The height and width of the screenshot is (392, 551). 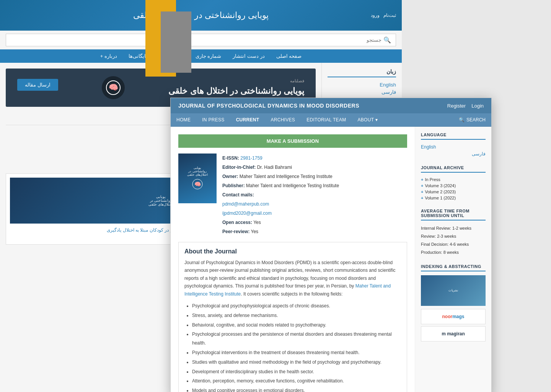 I want to click on persian-banner-title: پویایی روانشناختی در اختلال های خلقی, so click(x=236, y=91).